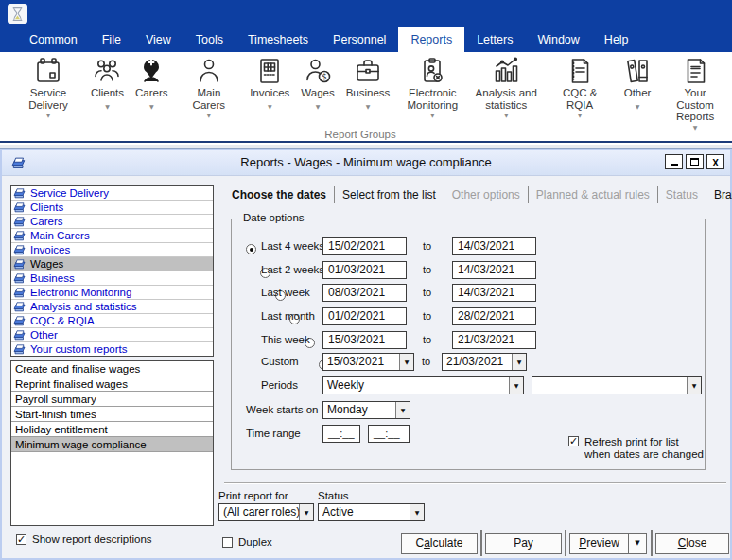  What do you see at coordinates (112, 429) in the screenshot?
I see `list-item: Holiday entitlement` at bounding box center [112, 429].